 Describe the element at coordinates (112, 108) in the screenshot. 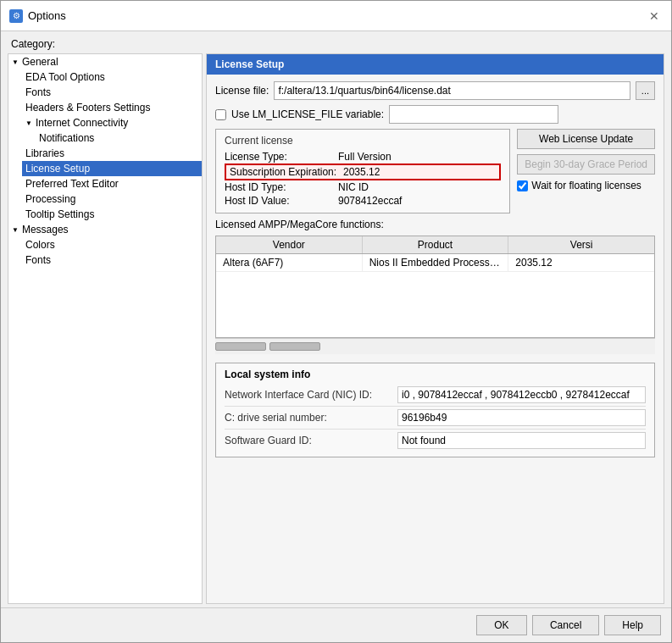

I see `sidebar-item-headers-footers: Headers & Footers Settings` at that location.